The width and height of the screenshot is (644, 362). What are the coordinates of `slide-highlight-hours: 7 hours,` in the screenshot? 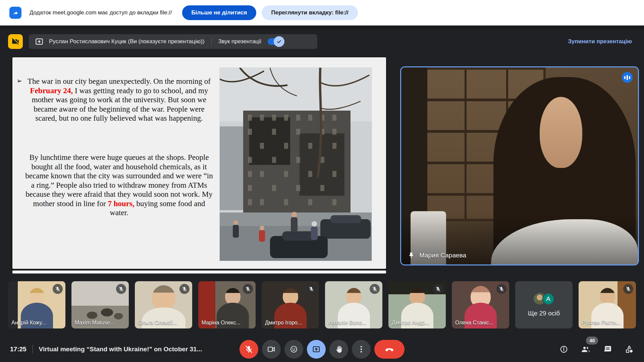 It's located at (121, 204).